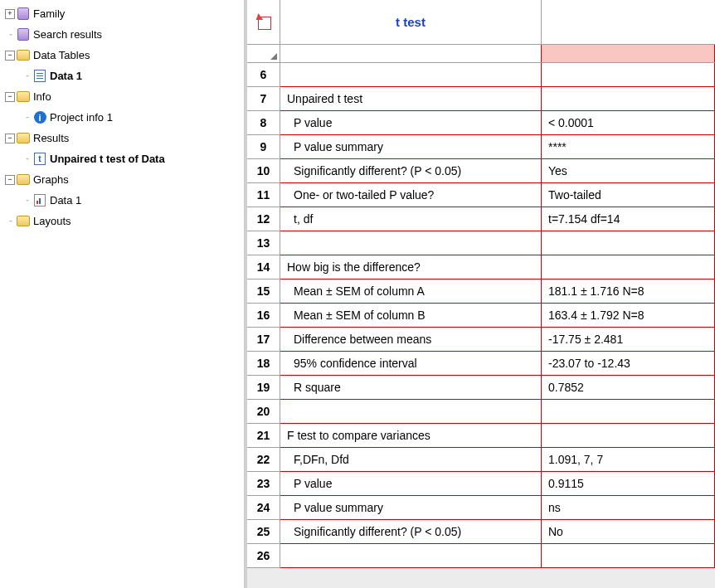 The height and width of the screenshot is (588, 715). Describe the element at coordinates (124, 221) in the screenshot. I see `tree-item-layouts: ··· Layouts` at that location.